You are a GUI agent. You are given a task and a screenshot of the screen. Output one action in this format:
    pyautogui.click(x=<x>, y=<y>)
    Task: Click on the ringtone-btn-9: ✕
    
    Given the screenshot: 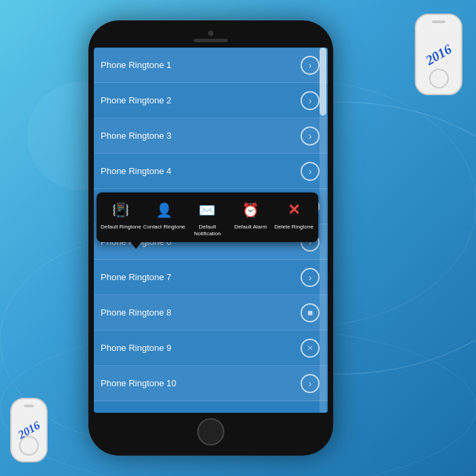 What is the action you would take?
    pyautogui.click(x=310, y=348)
    